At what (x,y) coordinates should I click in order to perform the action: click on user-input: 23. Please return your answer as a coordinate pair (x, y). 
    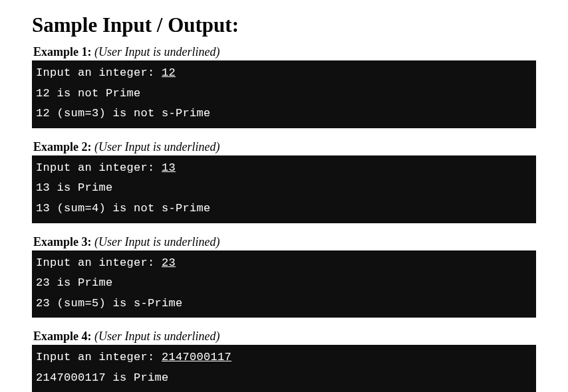
    Looking at the image, I should click on (169, 263).